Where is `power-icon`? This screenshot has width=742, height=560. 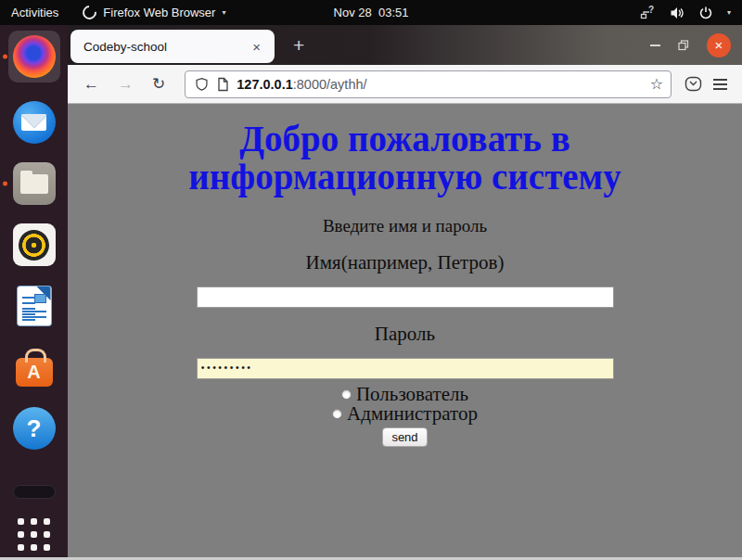
power-icon is located at coordinates (706, 13).